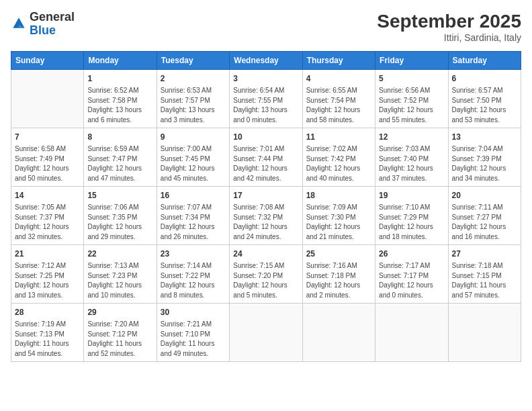 This screenshot has height=411, width=532. Describe the element at coordinates (266, 281) in the screenshot. I see `day-info: Sunrise: 7:15 AM Sunset: 7:20 PM Dayligh…` at that location.